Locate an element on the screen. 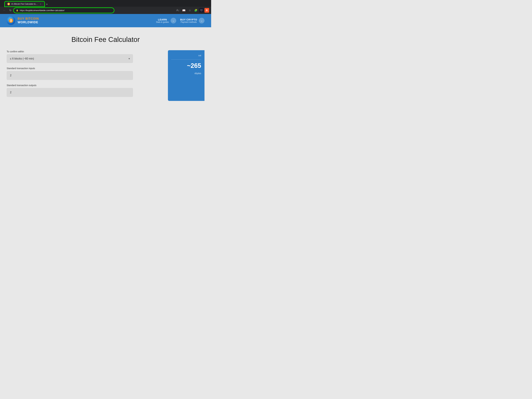 The image size is (532, 399). confirm-label: To confirm within is located at coordinates (70, 51).